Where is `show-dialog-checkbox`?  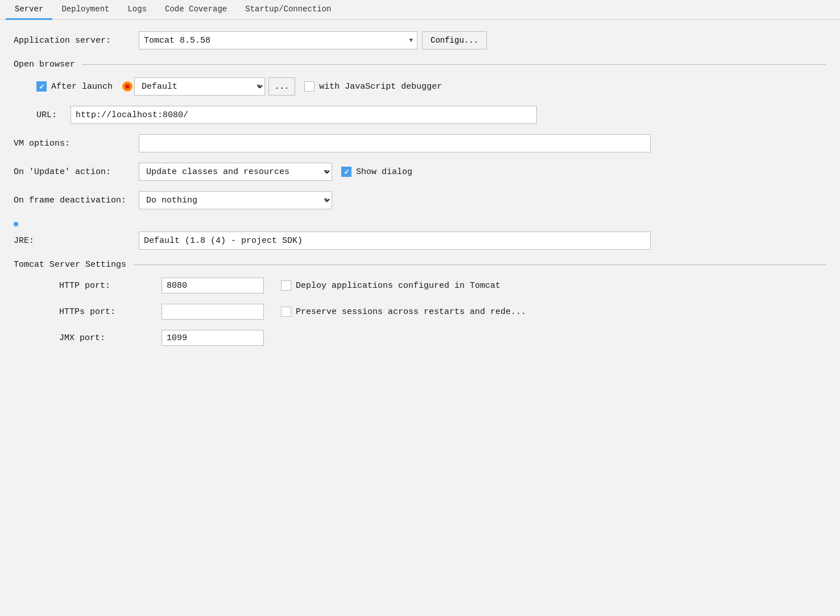 show-dialog-checkbox is located at coordinates (346, 172).